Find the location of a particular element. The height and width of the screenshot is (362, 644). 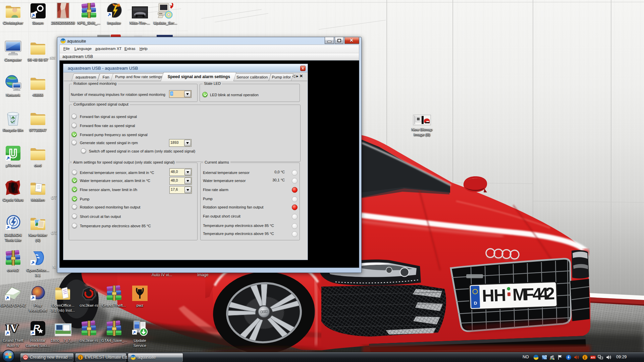

svg-text: HH is located at coordinates (494, 296).